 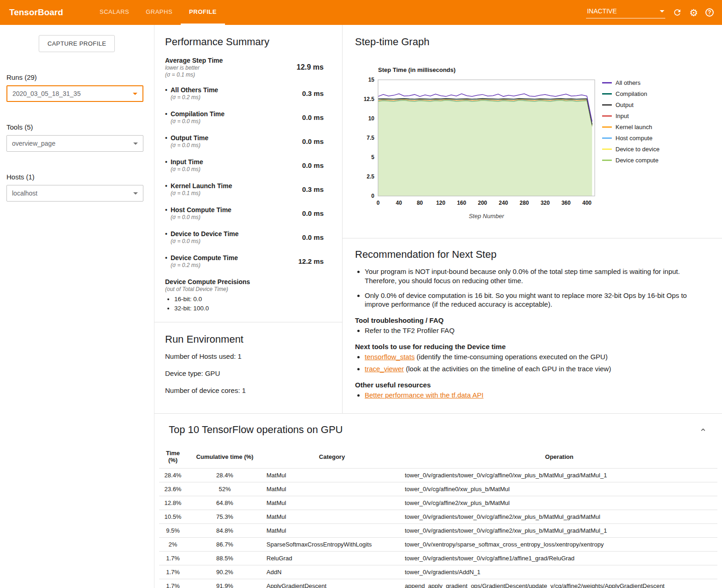 I want to click on metric-label: Output Time, so click(x=189, y=138).